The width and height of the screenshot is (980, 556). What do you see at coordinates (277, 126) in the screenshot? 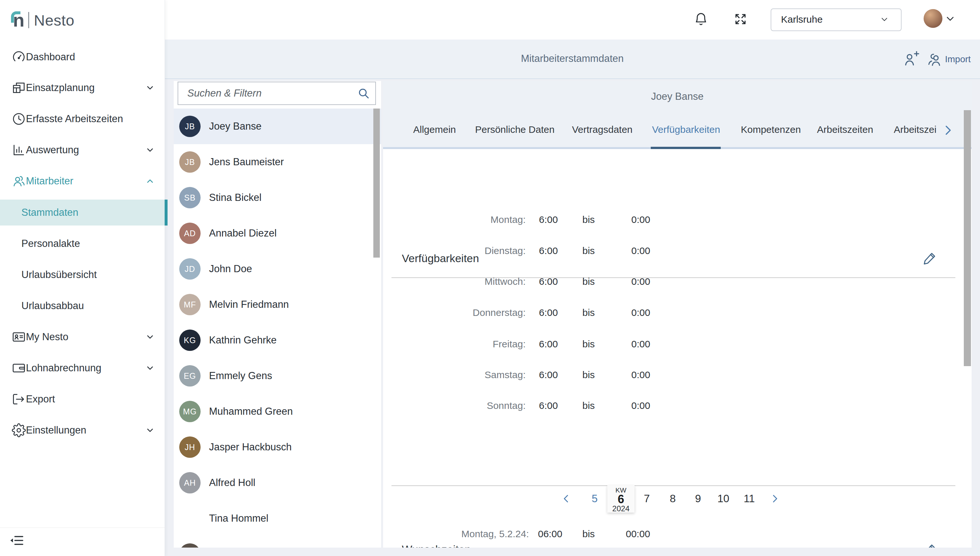
I see `list-item-employee: JB Joey Banse` at bounding box center [277, 126].